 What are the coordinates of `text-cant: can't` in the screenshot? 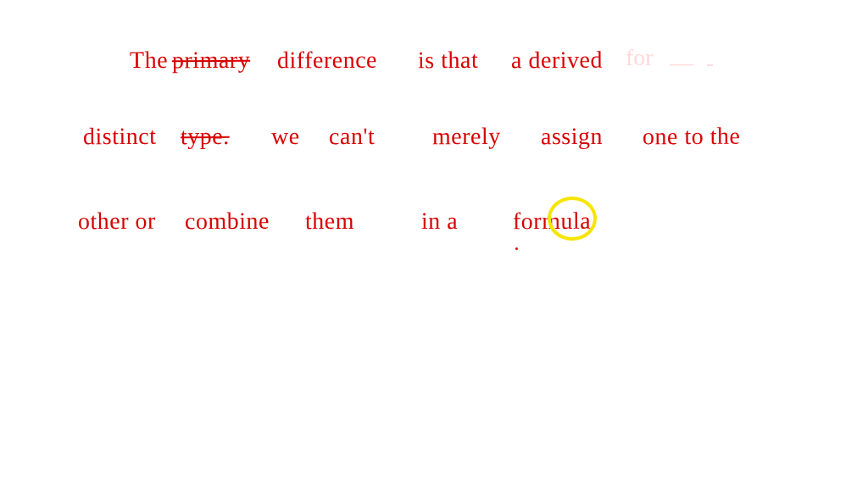 It's located at (352, 136).